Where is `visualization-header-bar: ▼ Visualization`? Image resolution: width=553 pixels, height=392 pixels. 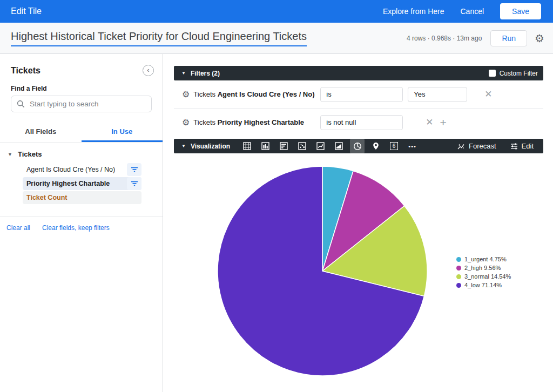
visualization-header-bar: ▼ Visualization is located at coordinates (359, 146).